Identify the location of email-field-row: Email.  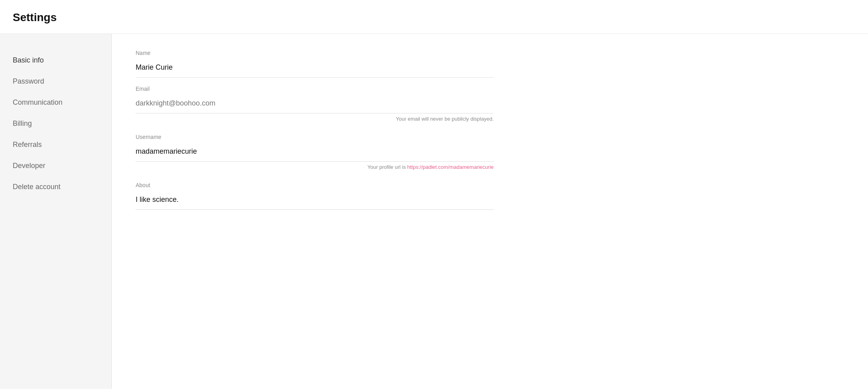
(315, 100).